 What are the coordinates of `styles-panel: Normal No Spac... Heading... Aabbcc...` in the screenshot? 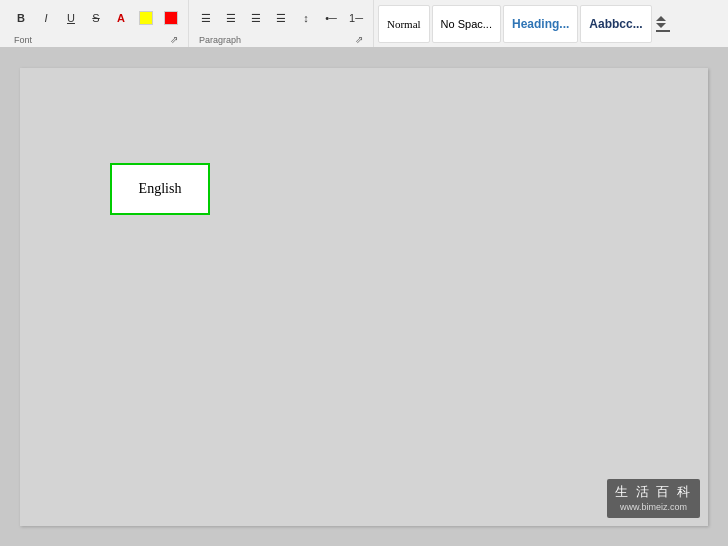 It's located at (549, 24).